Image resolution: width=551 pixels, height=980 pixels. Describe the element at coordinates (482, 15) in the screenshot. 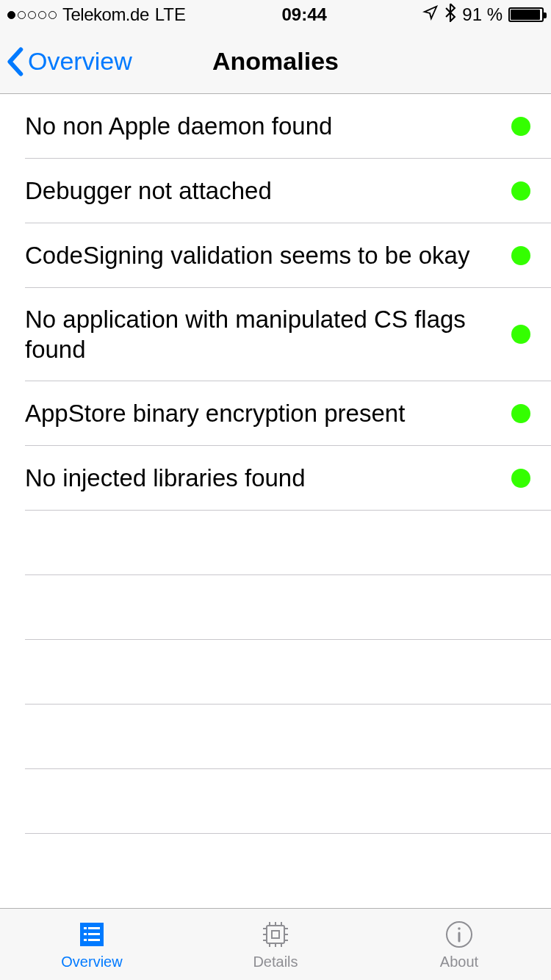

I see `battery-percent-label: 91 %` at that location.